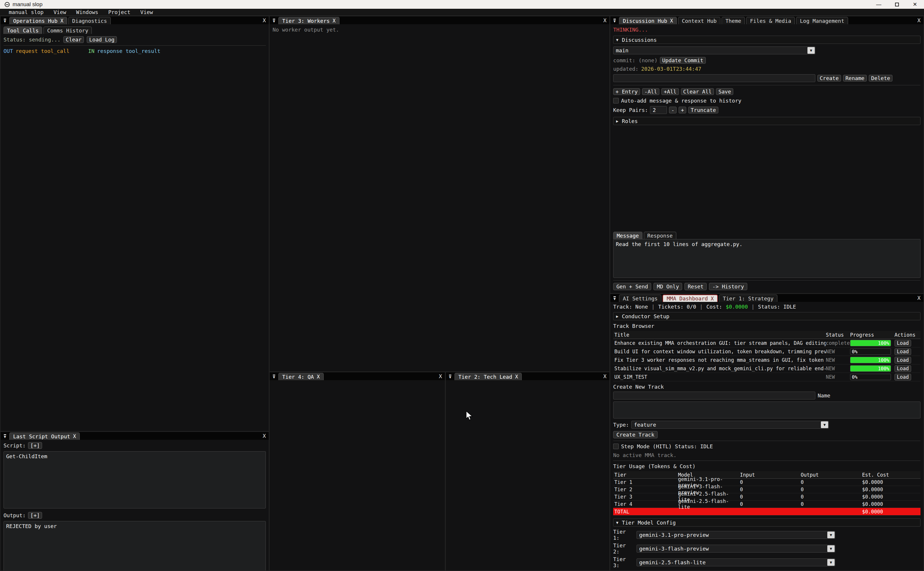  What do you see at coordinates (640, 298) in the screenshot?
I see `tab-ai-settings: AI Settings` at bounding box center [640, 298].